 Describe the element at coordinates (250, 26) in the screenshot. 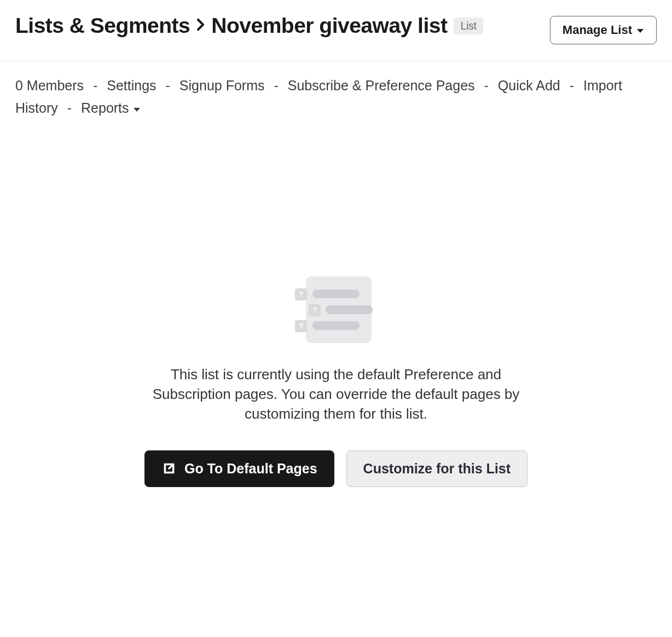

I see `breadcrumb: Lists & Segments November giveaway list …` at that location.